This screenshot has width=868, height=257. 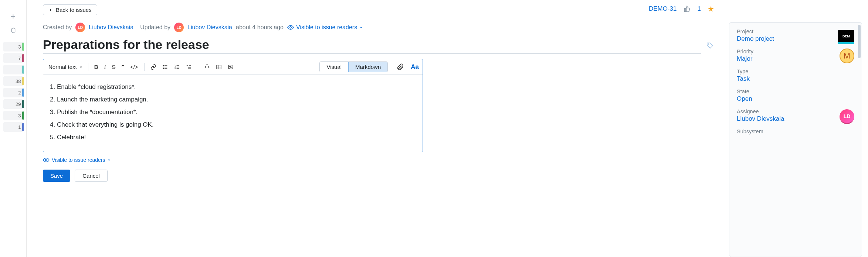 I want to click on updated-ago: about 4 hours ago, so click(x=260, y=27).